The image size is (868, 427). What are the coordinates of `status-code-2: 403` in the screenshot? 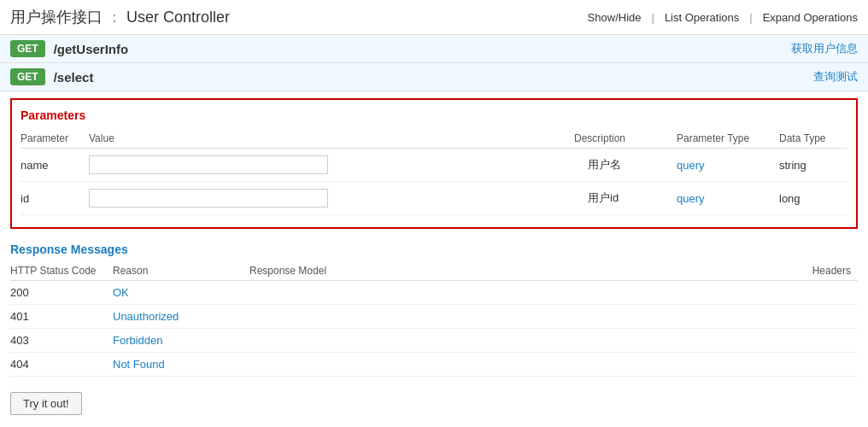 It's located at (62, 341).